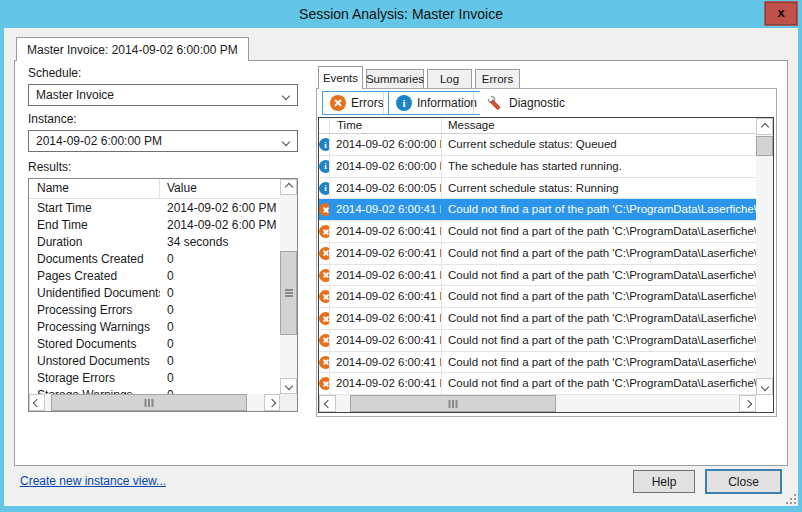  Describe the element at coordinates (163, 95) in the screenshot. I see `schedule-dropdown: Master Invoice` at that location.